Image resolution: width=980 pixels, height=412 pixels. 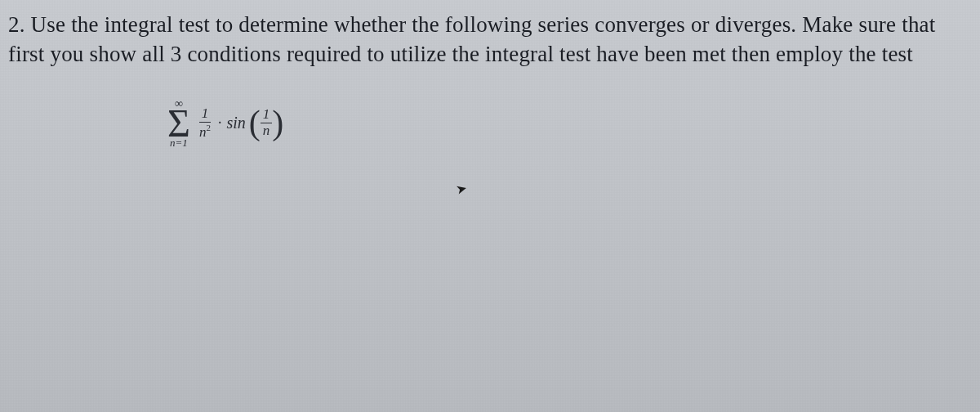 I want to click on coef-denominator: n2, so click(x=205, y=131).